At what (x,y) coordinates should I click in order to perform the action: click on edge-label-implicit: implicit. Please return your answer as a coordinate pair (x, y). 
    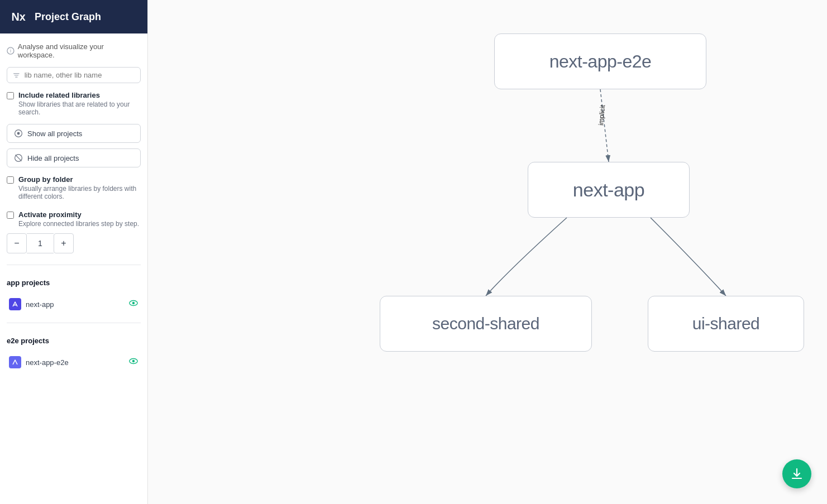
    Looking at the image, I should click on (602, 115).